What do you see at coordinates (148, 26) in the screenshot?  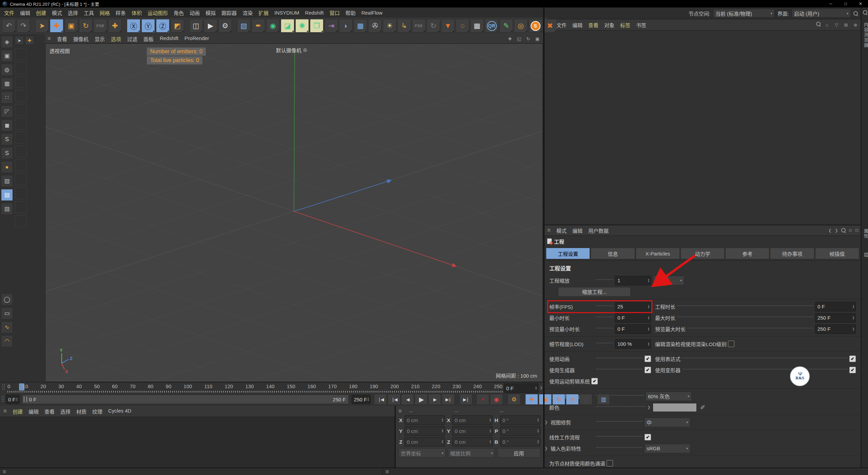 I see `lock-y-axis-button: Ⓨ` at bounding box center [148, 26].